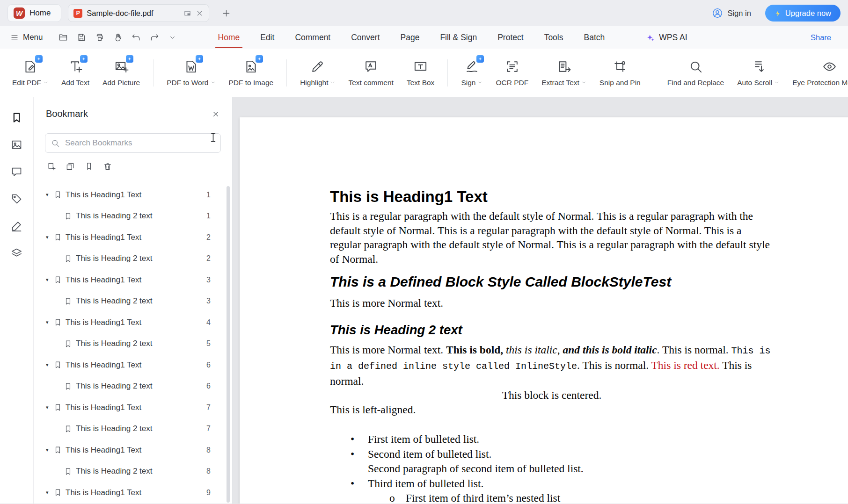 The width and height of the screenshot is (848, 504). What do you see at coordinates (17, 253) in the screenshot?
I see `layers-panel-button` at bounding box center [17, 253].